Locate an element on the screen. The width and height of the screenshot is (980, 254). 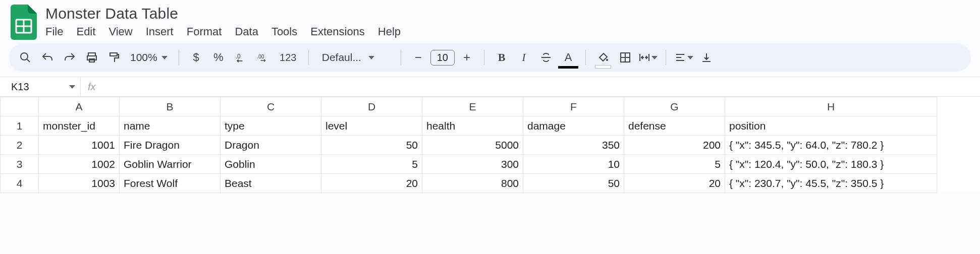
fill-color-button is located at coordinates (603, 57).